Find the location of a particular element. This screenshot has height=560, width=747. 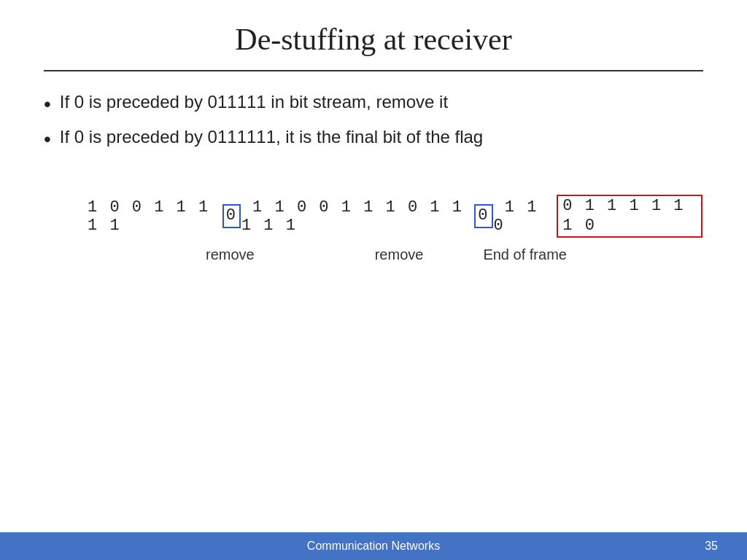

footer-page: 35 is located at coordinates (703, 546).